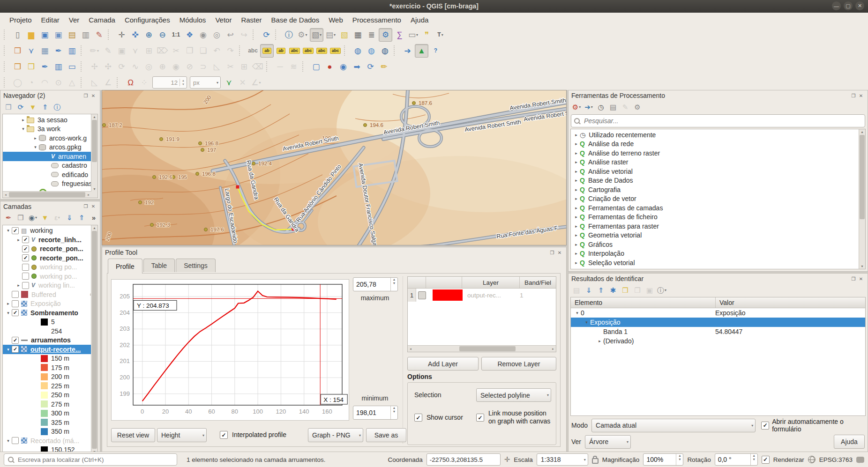 The width and height of the screenshot is (868, 467). I want to click on toolbox-category-item: ▸ Análise raster, so click(718, 163).